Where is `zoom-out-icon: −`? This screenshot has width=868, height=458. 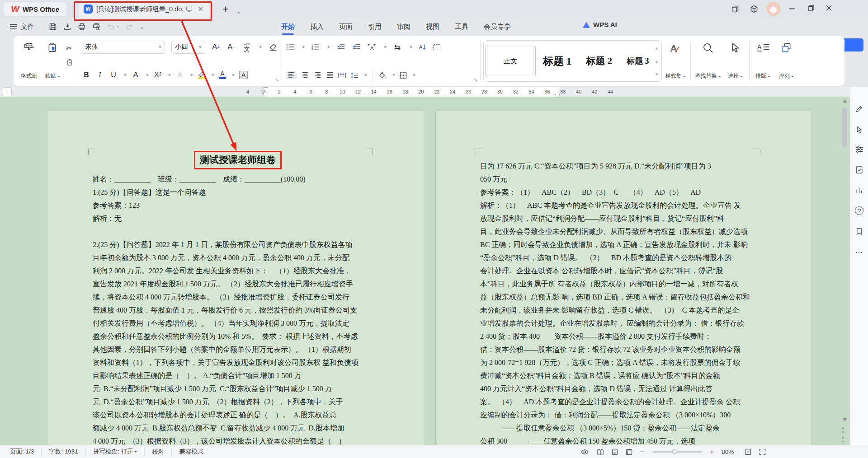
zoom-out-icon: − is located at coordinates (642, 452).